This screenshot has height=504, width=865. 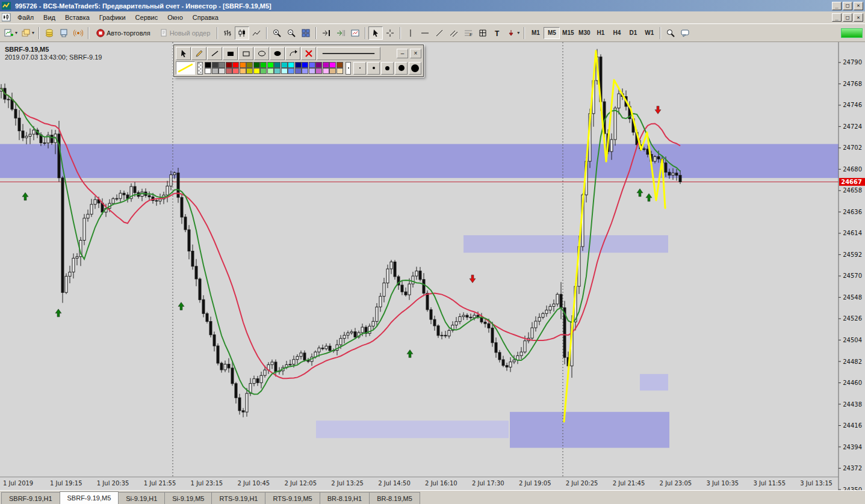 I want to click on filled-ellipse-tool-button, so click(x=277, y=54).